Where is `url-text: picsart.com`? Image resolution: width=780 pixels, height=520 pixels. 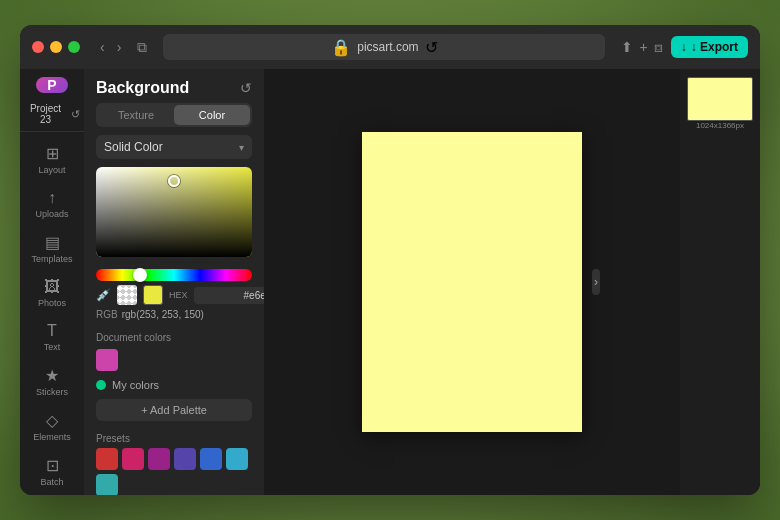
url-text: picsart.com is located at coordinates (388, 47).